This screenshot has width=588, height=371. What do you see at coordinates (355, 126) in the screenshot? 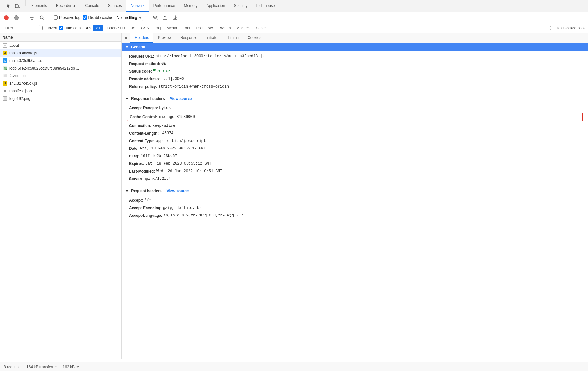
I see `header-row-connection: Connection: keep-alive` at bounding box center [355, 126].